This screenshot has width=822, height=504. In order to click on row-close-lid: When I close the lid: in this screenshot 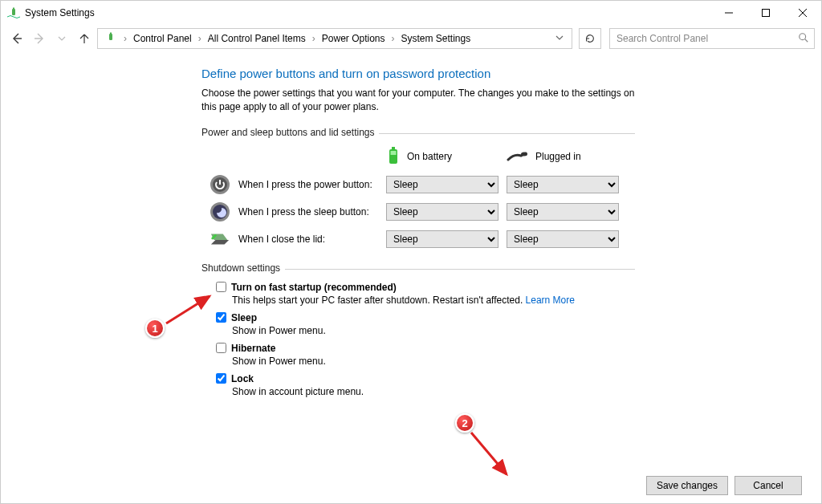, I will do `click(294, 239)`.